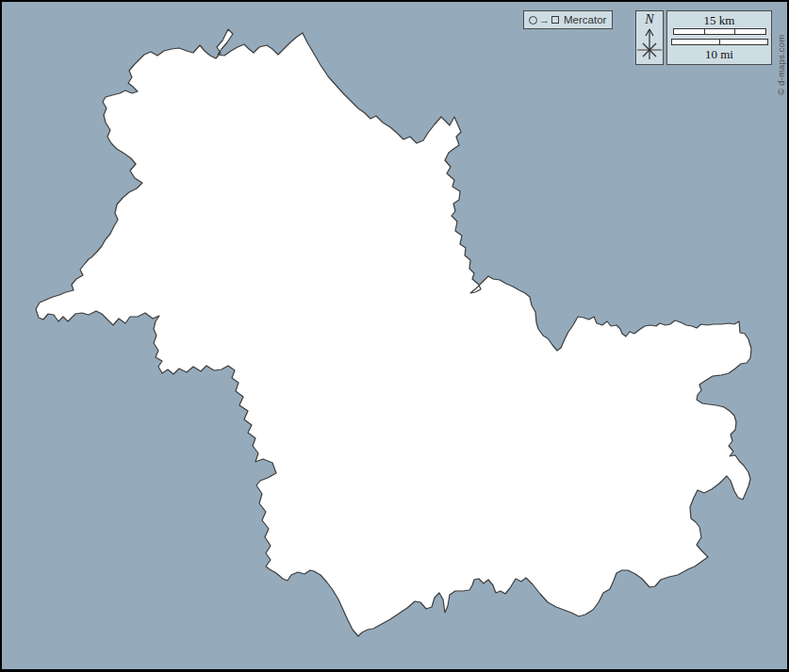 The image size is (789, 672). Describe the element at coordinates (719, 38) in the screenshot. I see `scale-bar-box: 15 km 10 mi` at that location.